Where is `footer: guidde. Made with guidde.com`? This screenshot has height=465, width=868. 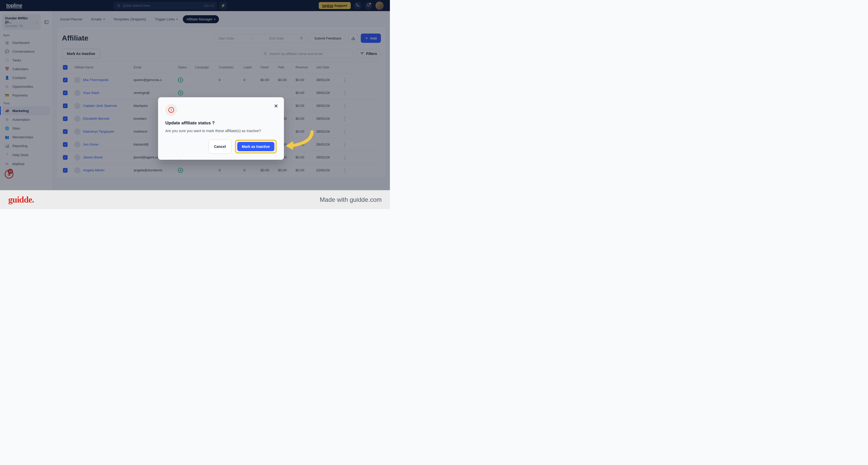
footer: guidde. Made with guidde.com is located at coordinates (195, 200).